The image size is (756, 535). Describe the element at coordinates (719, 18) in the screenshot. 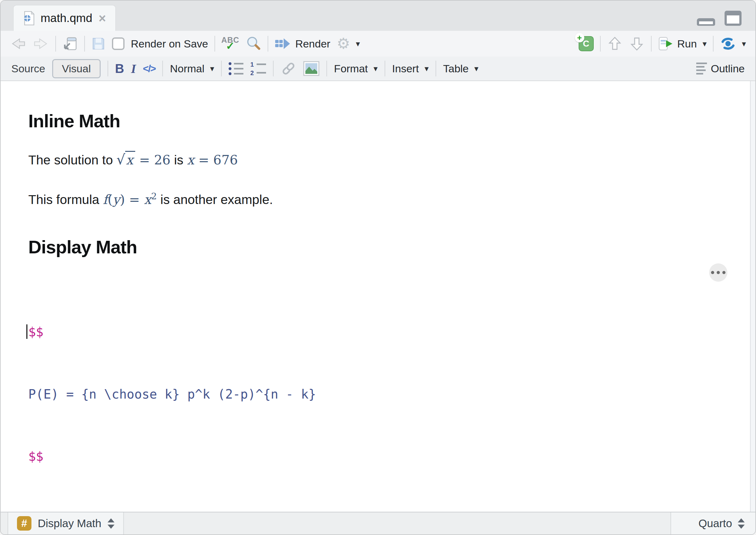

I see `window-controls` at that location.